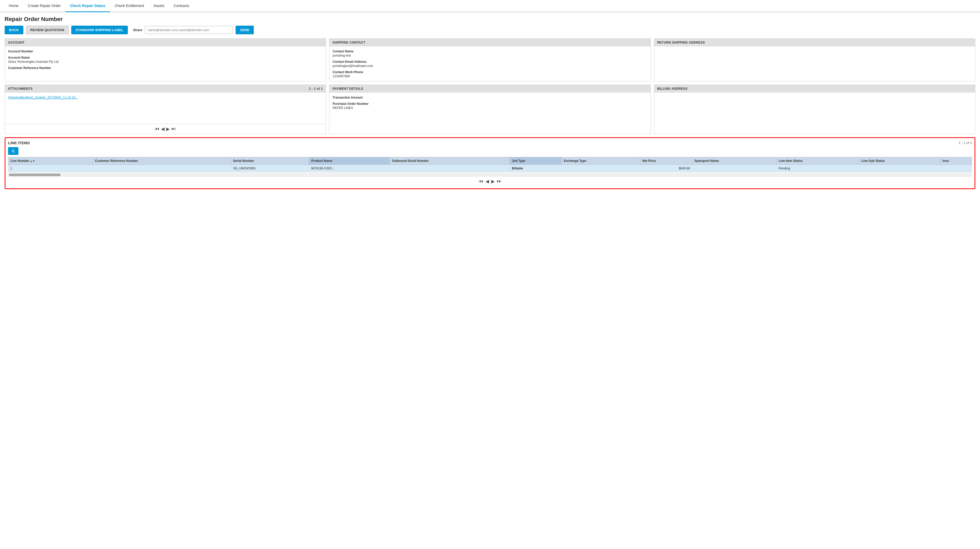 The width and height of the screenshot is (980, 549). Describe the element at coordinates (162, 168) in the screenshot. I see `cell-customer-ref` at that location.